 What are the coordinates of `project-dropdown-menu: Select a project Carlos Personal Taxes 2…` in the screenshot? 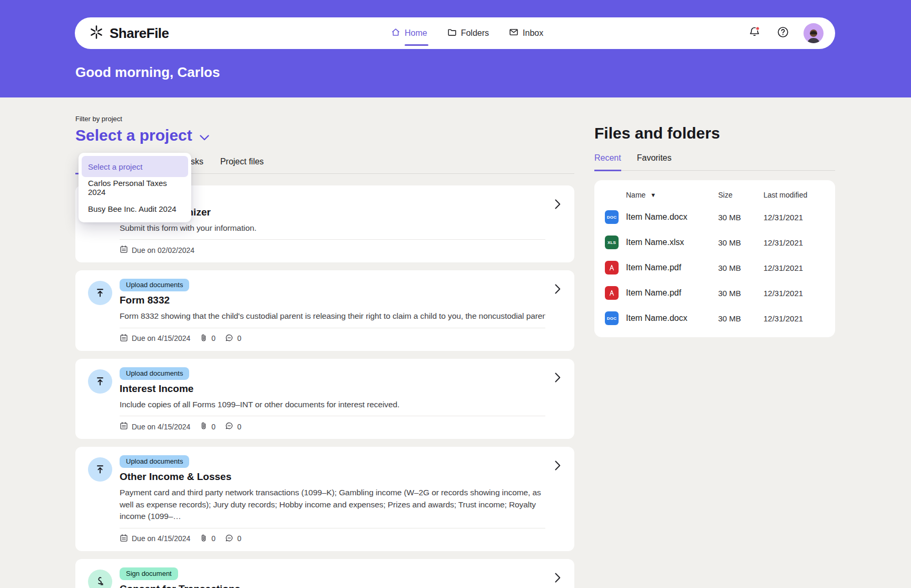 It's located at (135, 188).